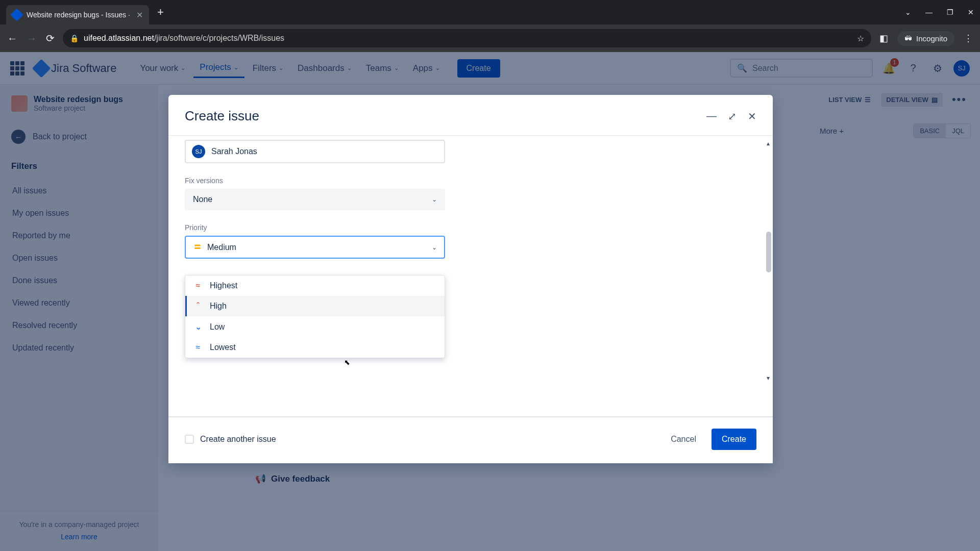 This screenshot has height=551, width=980. What do you see at coordinates (768, 143) in the screenshot?
I see `scroll-up-icon: ▴` at bounding box center [768, 143].